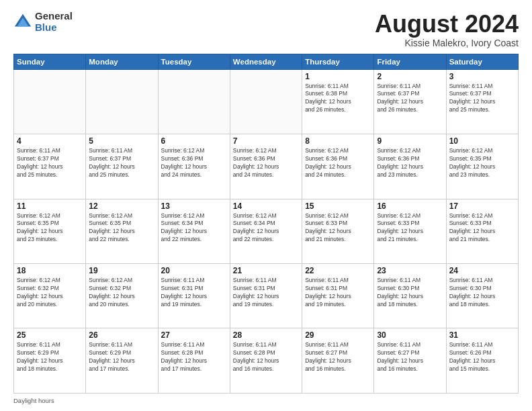  Describe the element at coordinates (50, 361) in the screenshot. I see `calendar-cell: 25Sunrise: 6:11 AM Sunset: 6:29 PM Dayli…` at that location.